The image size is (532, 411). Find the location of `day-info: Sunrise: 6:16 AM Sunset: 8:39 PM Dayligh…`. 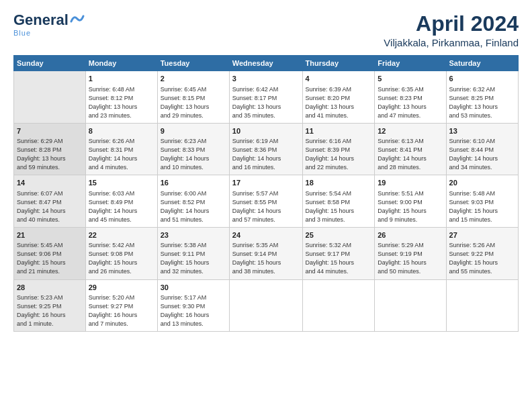

day-info: Sunrise: 6:16 AM Sunset: 8:39 PM Dayligh… is located at coordinates (339, 154).